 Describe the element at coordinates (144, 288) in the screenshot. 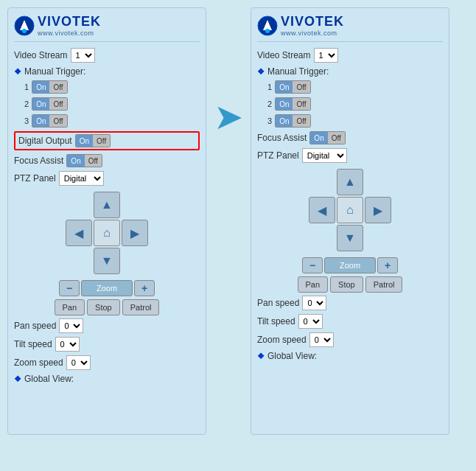

I see `left-zoom-plus-btn: +` at that location.